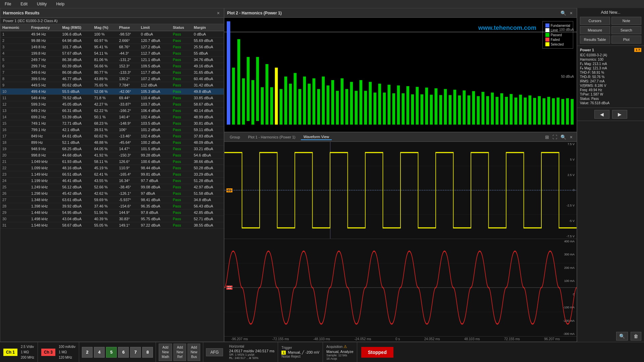 The width and height of the screenshot is (644, 362). Describe the element at coordinates (627, 21) in the screenshot. I see `note-button: Note` at that location.